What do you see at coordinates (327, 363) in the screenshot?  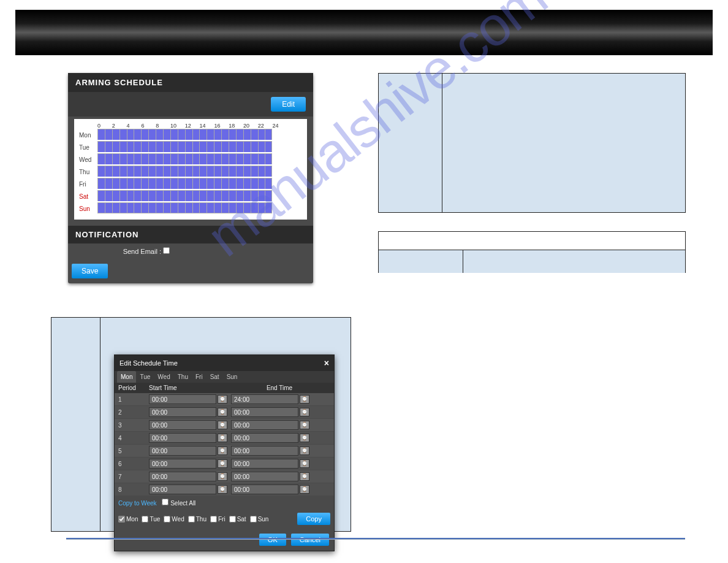 I see `close-icon: ×` at bounding box center [327, 363].